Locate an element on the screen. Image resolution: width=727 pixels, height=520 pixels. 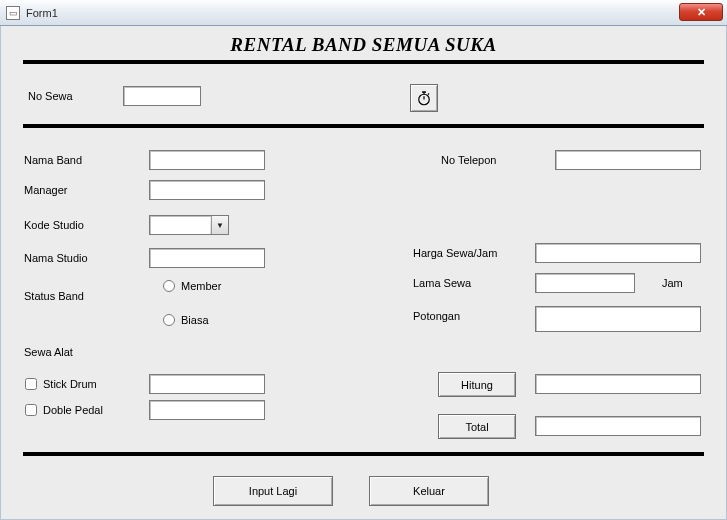
divider-mid is located at coordinates (364, 126).